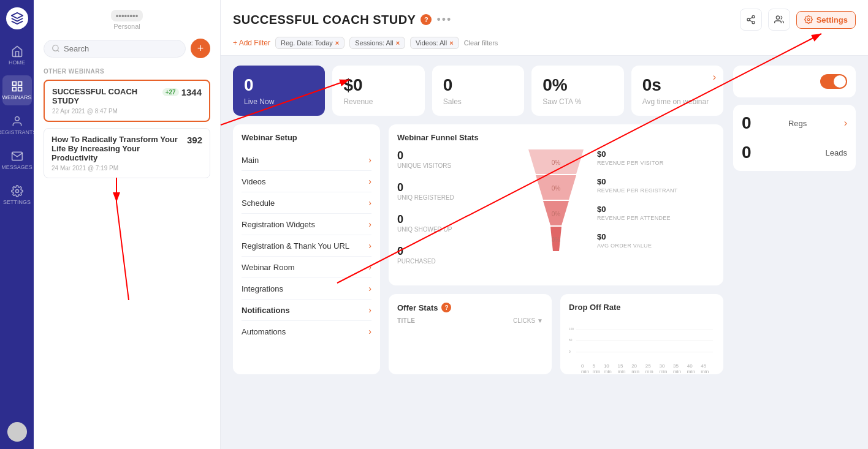 The image size is (868, 449). What do you see at coordinates (398, 43) in the screenshot?
I see `filter-sessions-remove: ×` at bounding box center [398, 43].